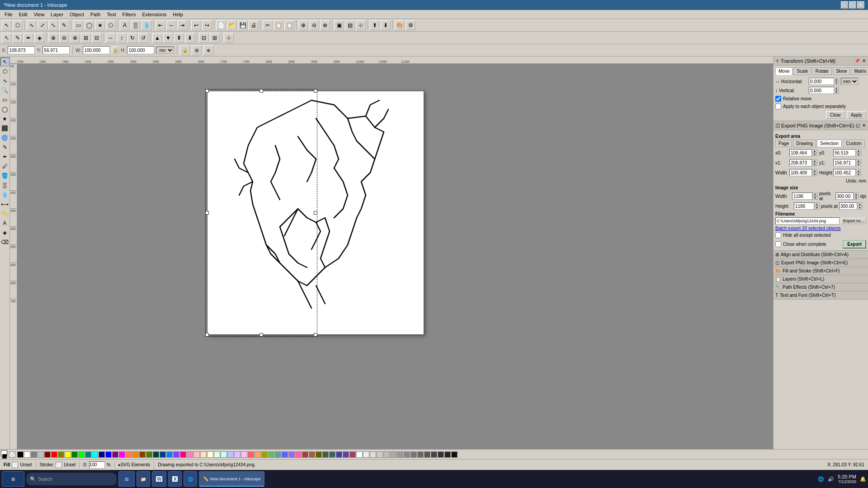 The image size is (868, 488). Describe the element at coordinates (268, 25) in the screenshot. I see `cut-btn: ✂` at that location.